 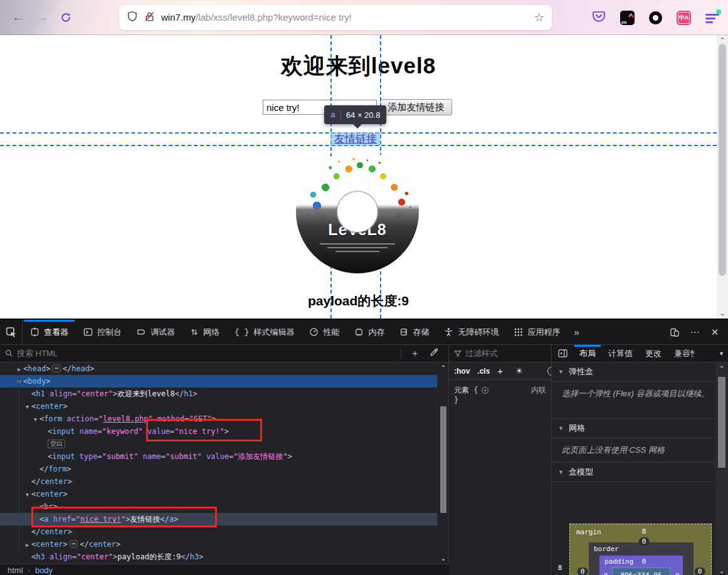 What do you see at coordinates (103, 332) in the screenshot?
I see `devtools-tab-console: 控制台` at bounding box center [103, 332].